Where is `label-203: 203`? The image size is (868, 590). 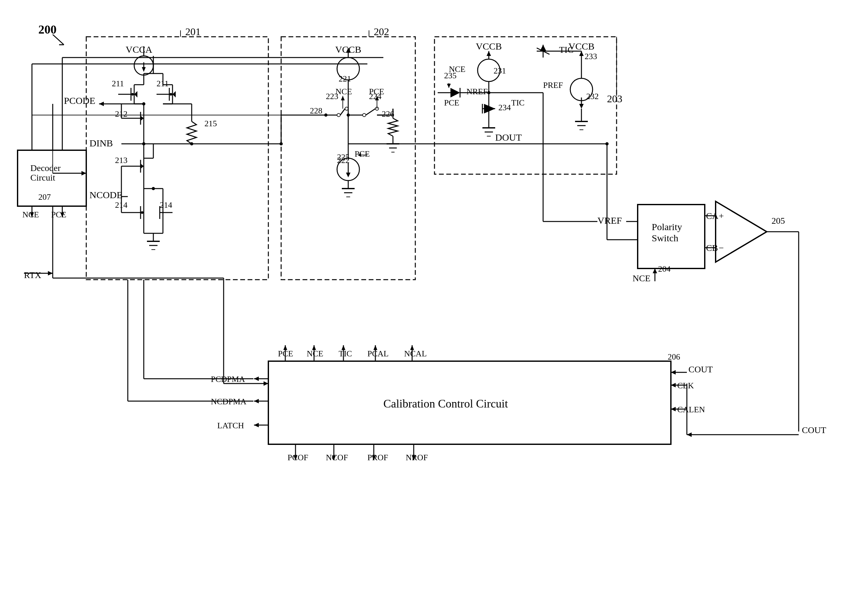 label-203: 203 is located at coordinates (615, 99).